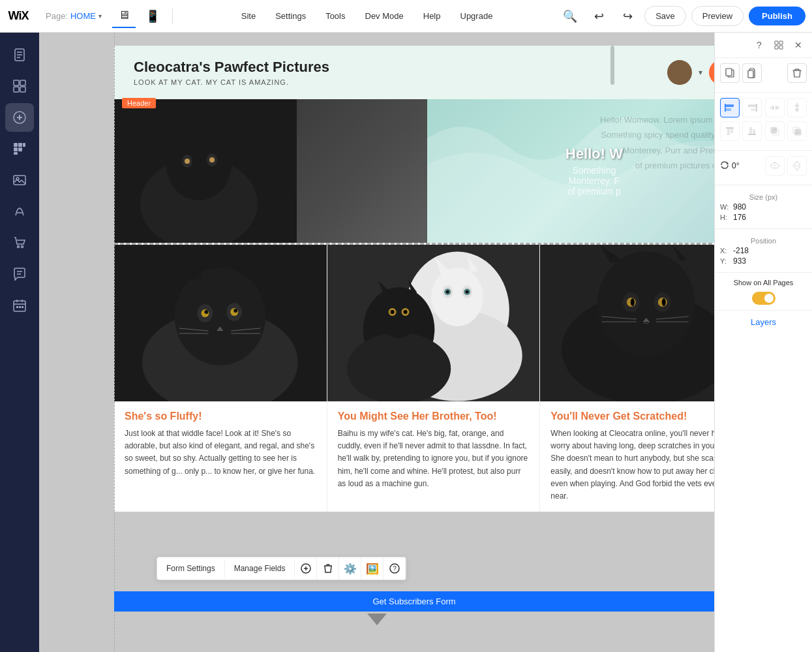 This screenshot has height=652, width=812. What do you see at coordinates (124, 16) in the screenshot?
I see `desktop-view-button: 🖥` at bounding box center [124, 16].